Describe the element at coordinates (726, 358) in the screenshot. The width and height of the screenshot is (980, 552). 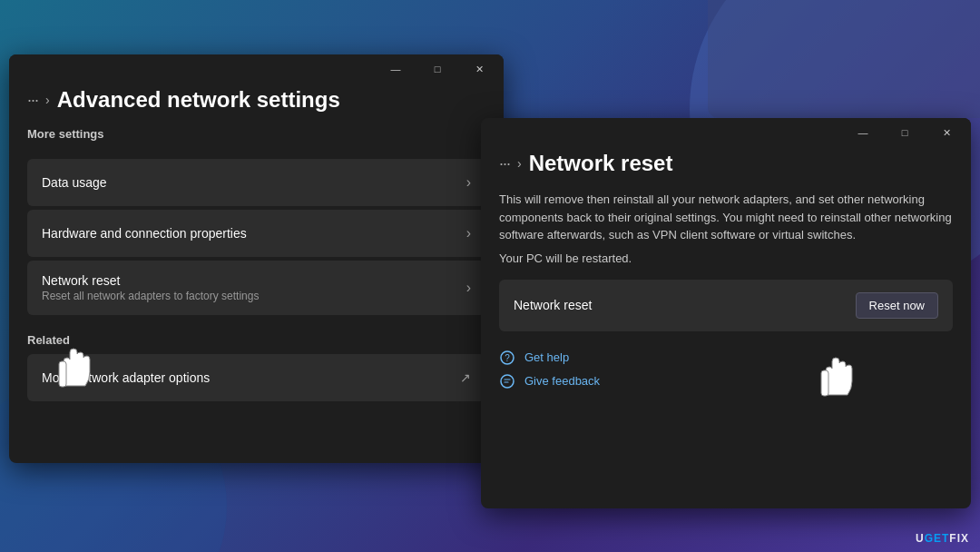
I see `get-help-link: ? Get help` at that location.